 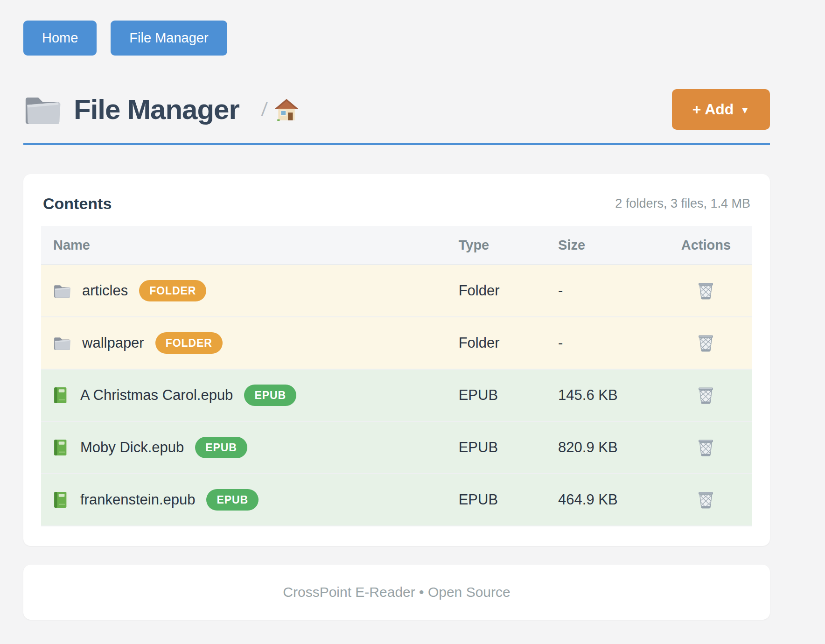 What do you see at coordinates (397, 592) in the screenshot?
I see `footer: CrossPoint E-Reader • Open Source` at bounding box center [397, 592].